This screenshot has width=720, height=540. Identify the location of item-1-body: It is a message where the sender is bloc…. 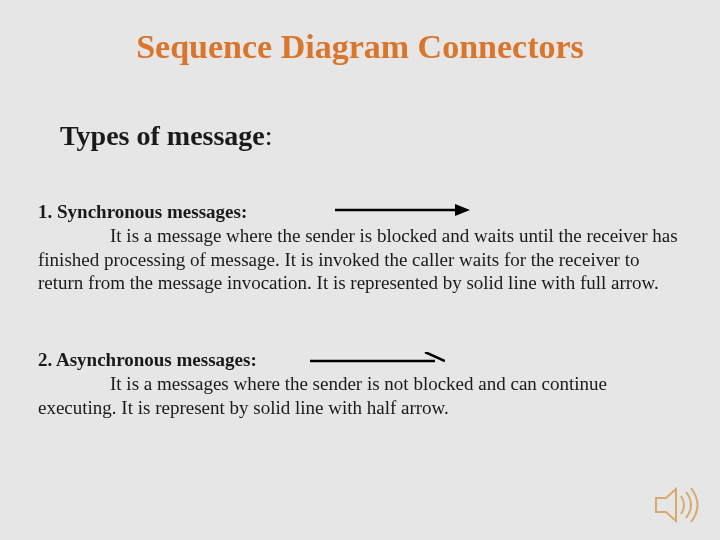
(358, 260).